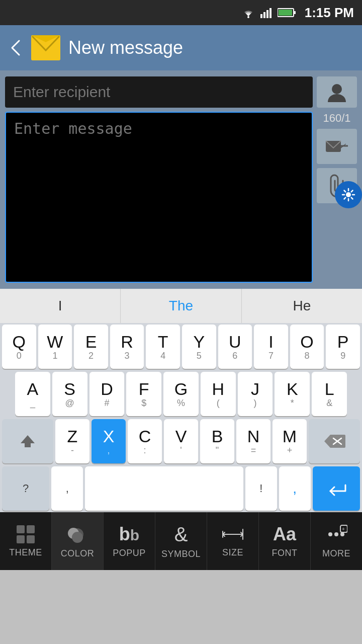 Image resolution: width=362 pixels, height=644 pixels. What do you see at coordinates (28, 441) in the screenshot?
I see `shift-icon` at bounding box center [28, 441].